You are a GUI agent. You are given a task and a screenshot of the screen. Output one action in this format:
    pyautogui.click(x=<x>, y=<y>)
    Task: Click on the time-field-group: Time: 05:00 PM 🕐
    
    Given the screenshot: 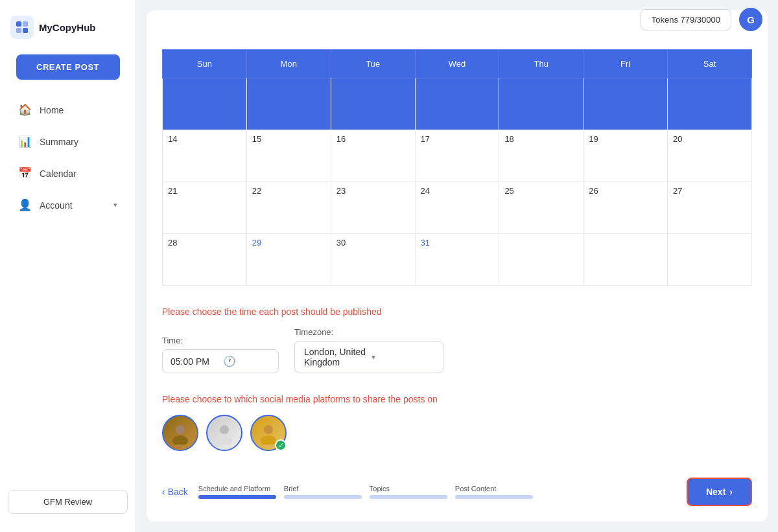 What is the action you would take?
    pyautogui.click(x=220, y=354)
    